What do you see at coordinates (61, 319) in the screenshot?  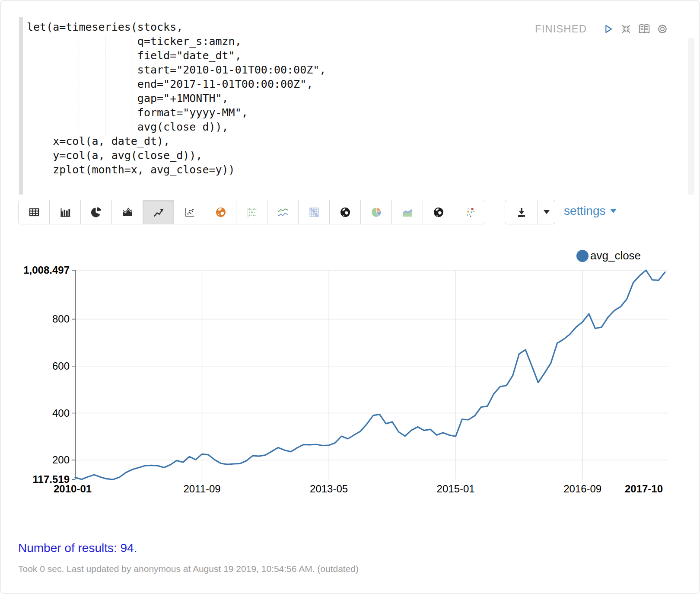 I see `svg-text: 800` at bounding box center [61, 319].